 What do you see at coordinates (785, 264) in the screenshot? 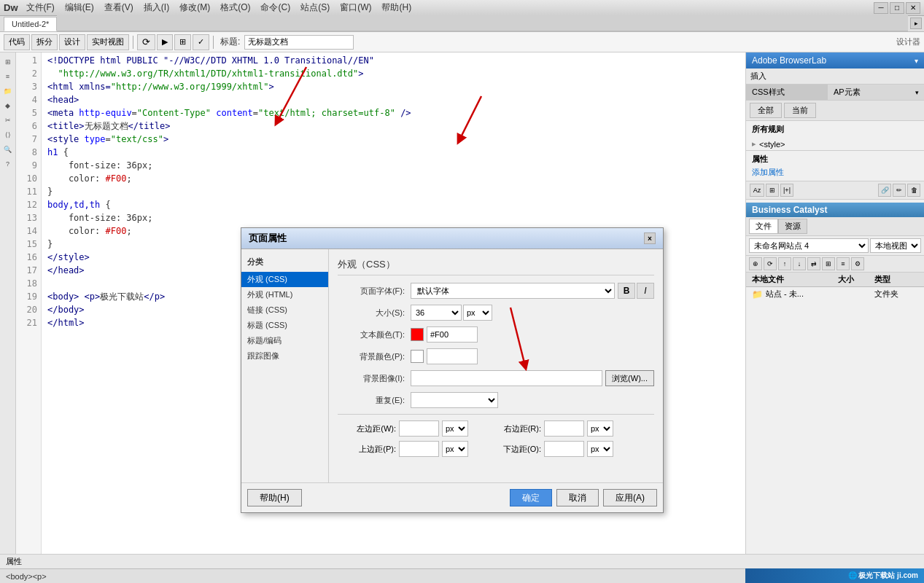
I see `bc-upload-btn: ↑` at bounding box center [785, 264].